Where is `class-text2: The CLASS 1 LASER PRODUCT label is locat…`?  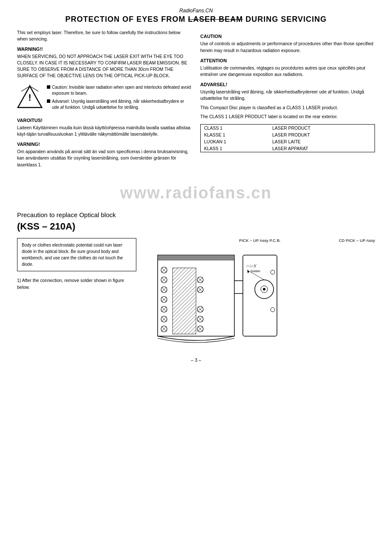
class-text2: The CLASS 1 LASER PRODUCT label is locat… is located at coordinates (288, 117).